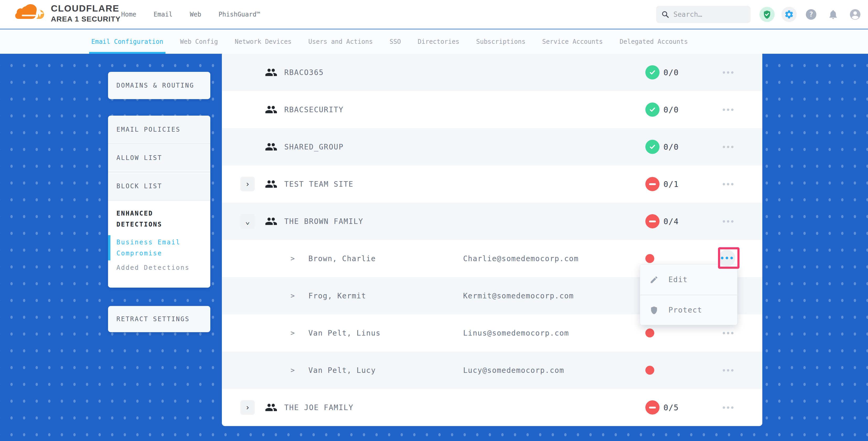 This screenshot has width=868, height=441. Describe the element at coordinates (247, 221) in the screenshot. I see `collapse-button: ⌄` at that location.